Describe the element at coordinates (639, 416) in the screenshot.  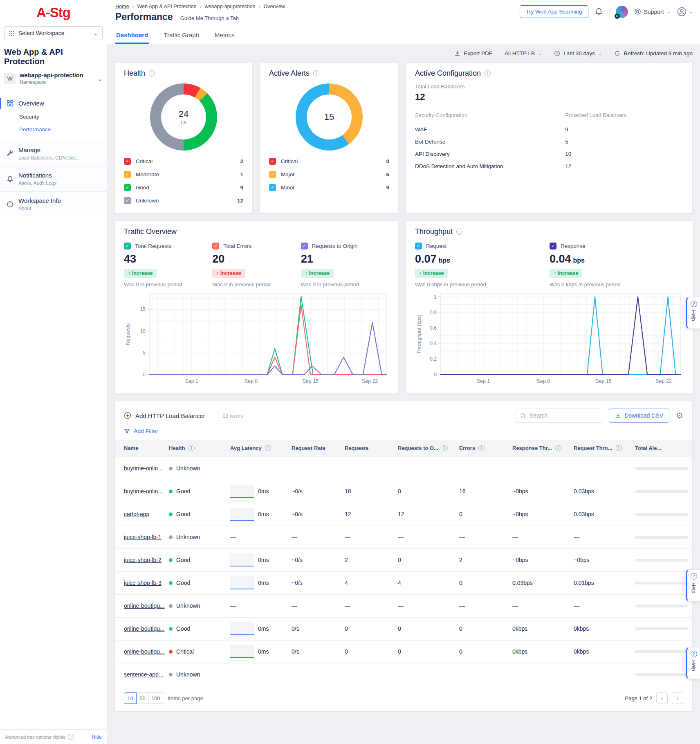
I see `download-csv-button: Download CSV` at that location.